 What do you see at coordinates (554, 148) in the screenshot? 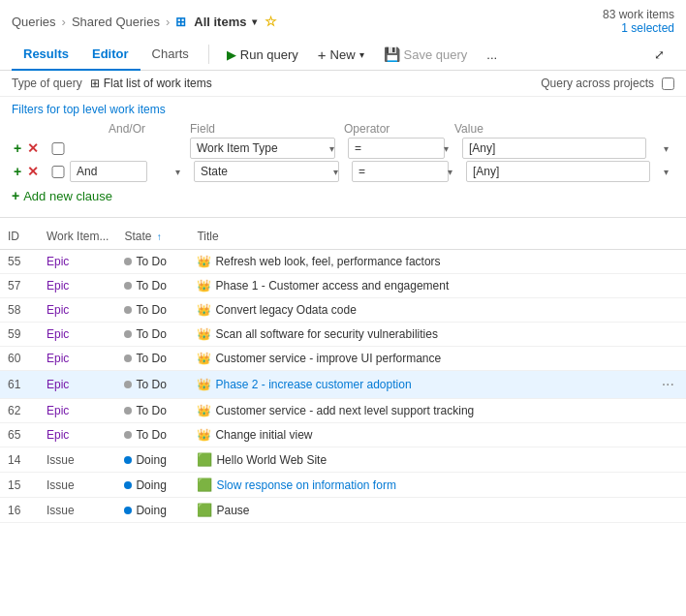
I see `filter-row-1-val-select: [Any]` at bounding box center [554, 148].